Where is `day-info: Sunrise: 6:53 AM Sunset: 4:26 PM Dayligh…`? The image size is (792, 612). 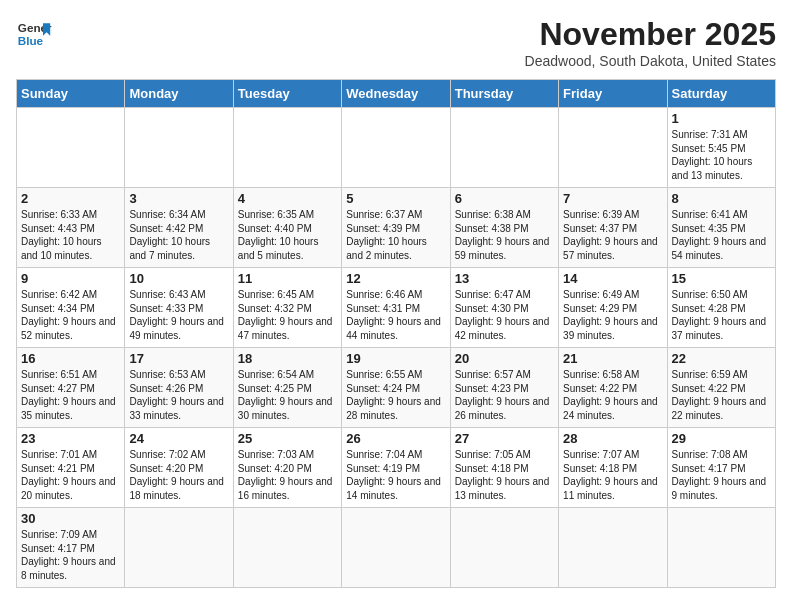
day-info: Sunrise: 6:53 AM Sunset: 4:26 PM Dayligh… is located at coordinates (178, 395).